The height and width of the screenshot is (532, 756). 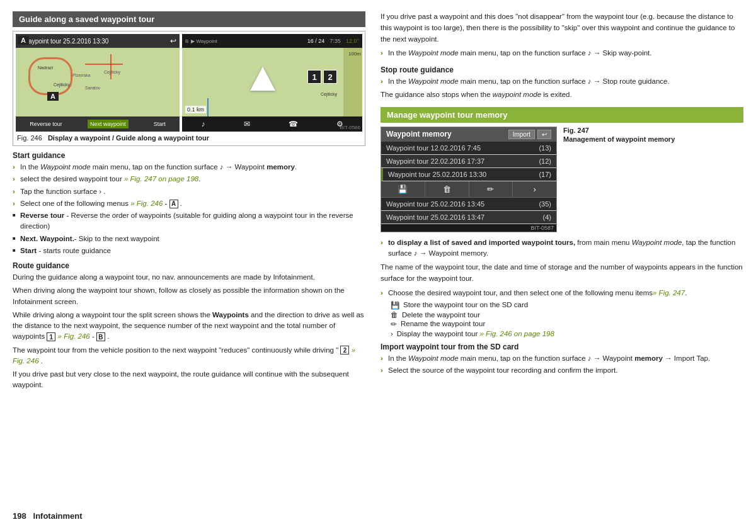 What do you see at coordinates (189, 204) in the screenshot?
I see `start-bullet-4: Select one of the following menus » Fig.…` at bounding box center [189, 204].